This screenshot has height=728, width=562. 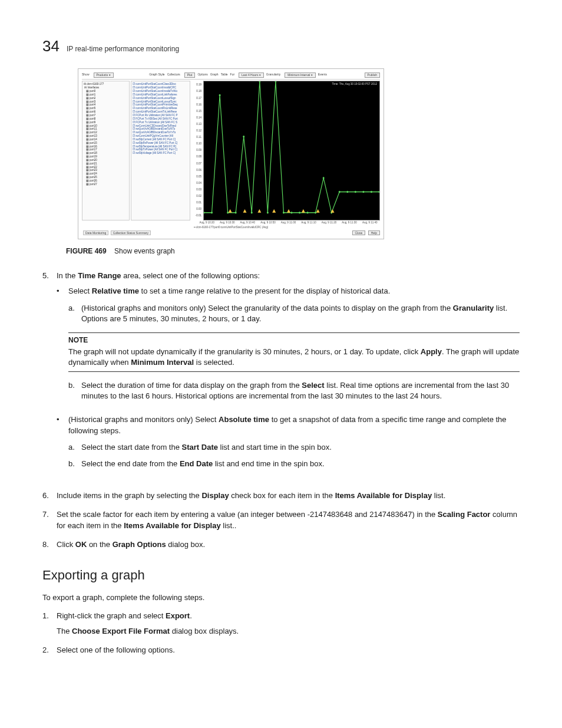 I want to click on exporting-heading: Exporting a graph, so click(x=281, y=575).